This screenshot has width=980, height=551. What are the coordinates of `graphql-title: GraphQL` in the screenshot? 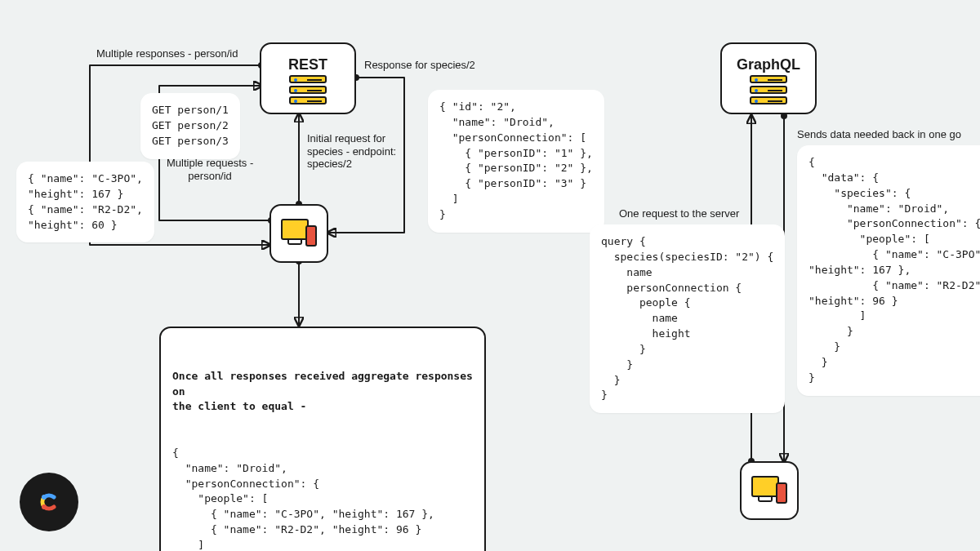 It's located at (768, 65).